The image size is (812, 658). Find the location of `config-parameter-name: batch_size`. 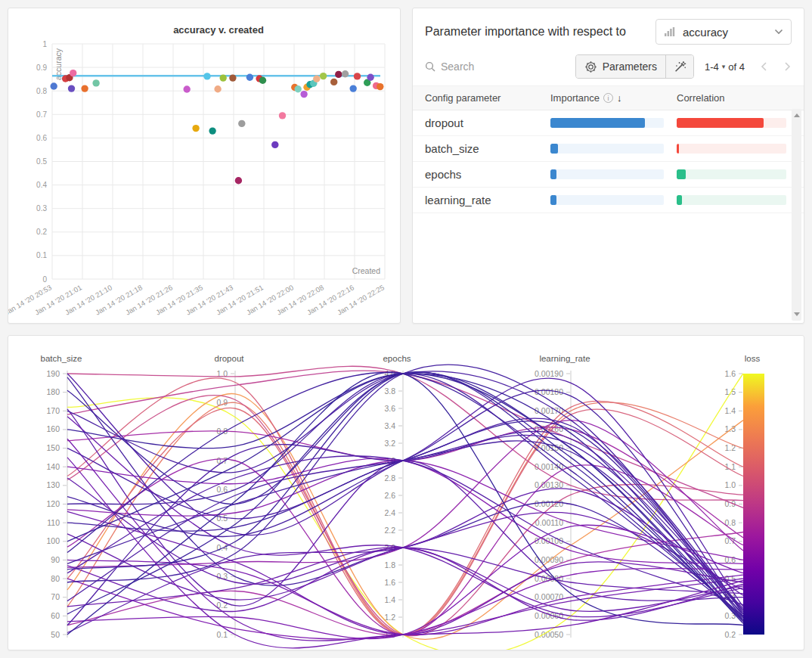

config-parameter-name: batch_size is located at coordinates (488, 148).